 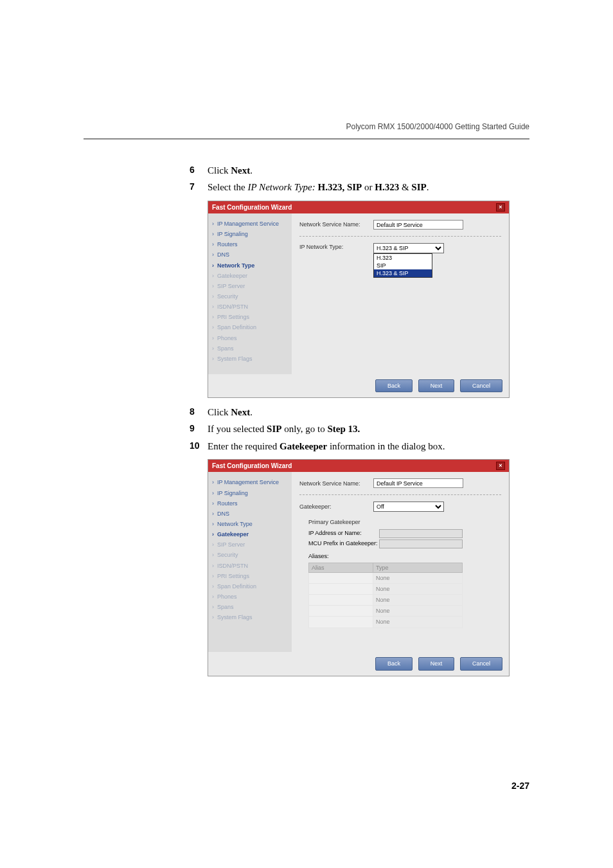 What do you see at coordinates (405, 544) in the screenshot?
I see `field-row: MCU Prefix in Gatekeeper:` at bounding box center [405, 544].